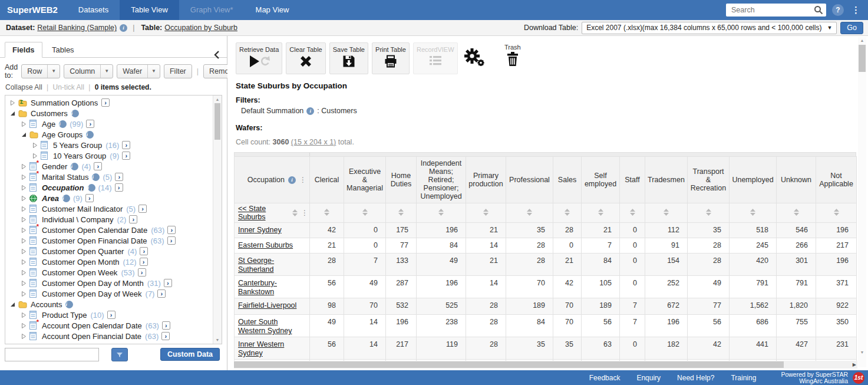 Image resolution: width=868 pixels, height=385 pixels. I want to click on tree-item-label: Age Groups, so click(62, 134).